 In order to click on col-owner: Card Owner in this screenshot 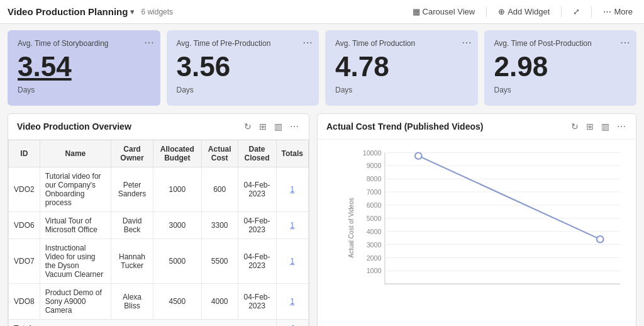, I will do `click(132, 154)`.